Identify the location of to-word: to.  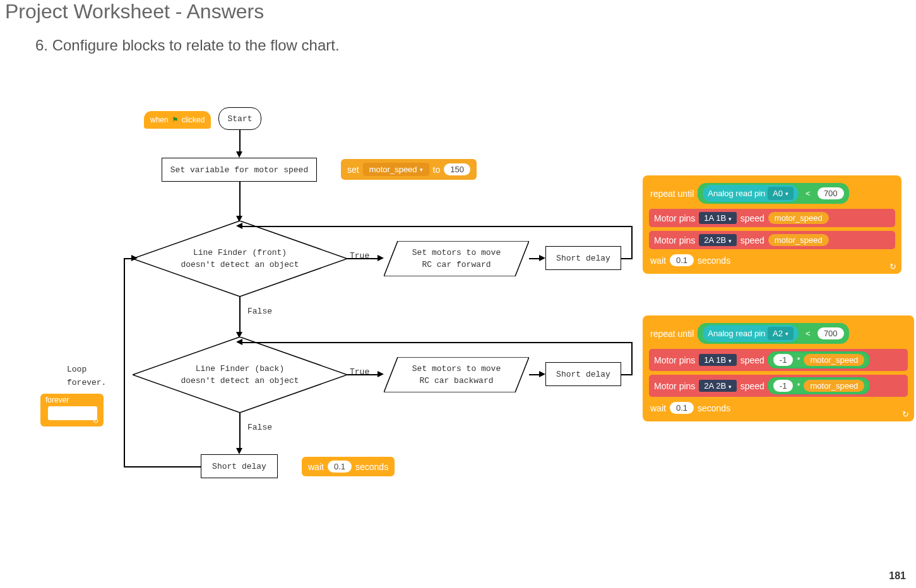
(437, 170).